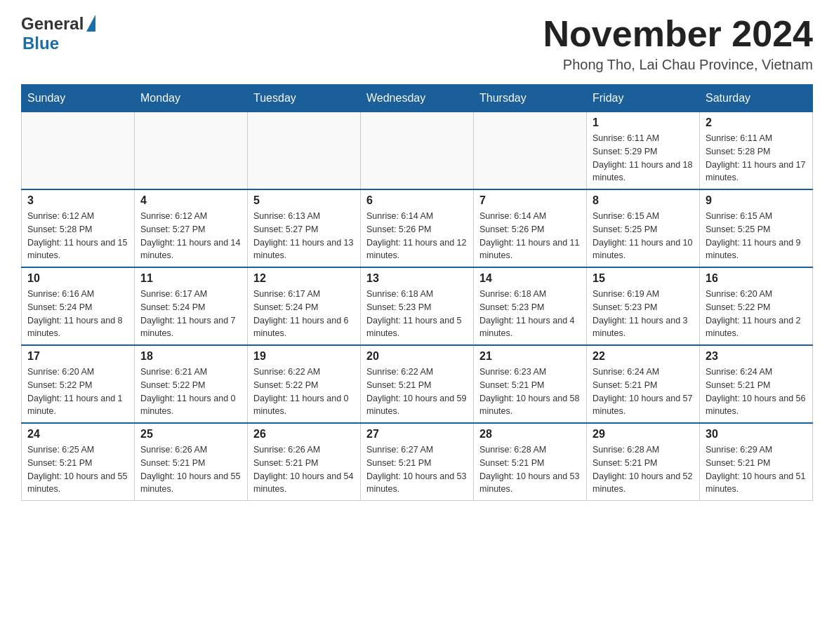 The width and height of the screenshot is (834, 644). I want to click on col-wednesday: Wednesday, so click(417, 98).